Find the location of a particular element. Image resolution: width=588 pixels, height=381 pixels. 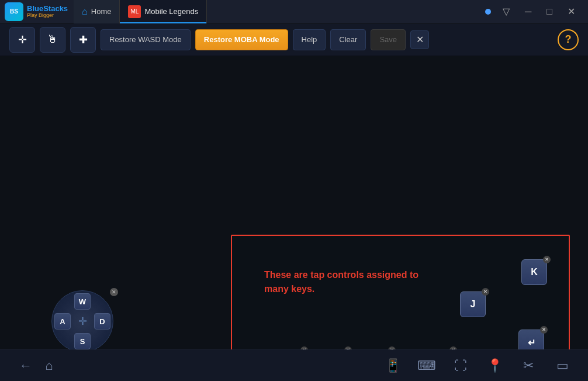

key-v-close: ✕ is located at coordinates (304, 348).